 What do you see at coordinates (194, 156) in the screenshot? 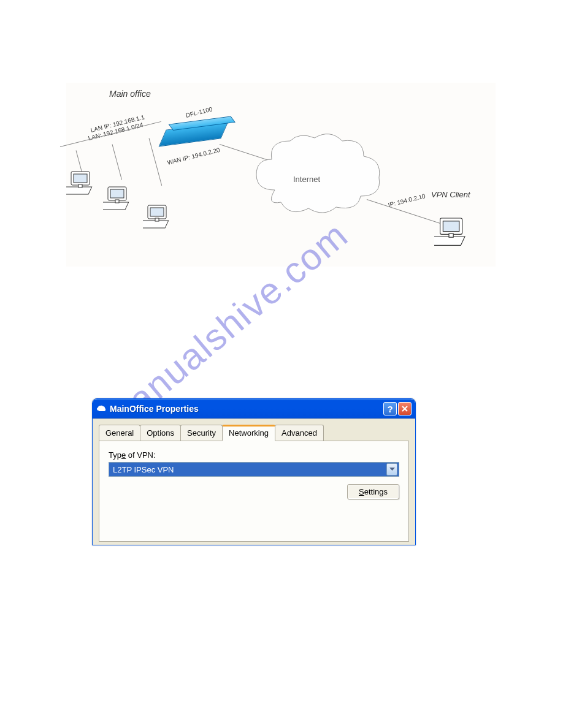
I see `wan-ip-label: WAN IP: 194.0.2.20` at bounding box center [194, 156].